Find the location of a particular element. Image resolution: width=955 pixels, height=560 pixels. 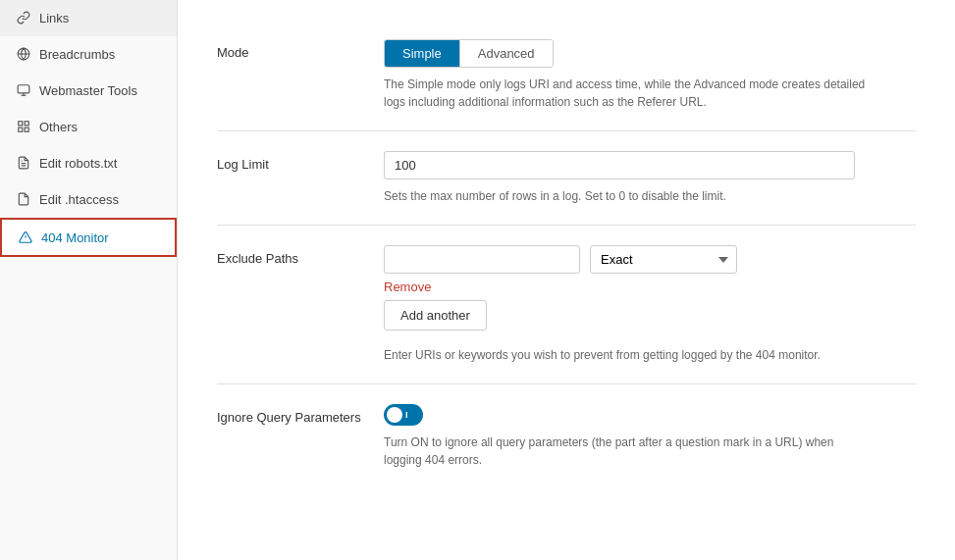

sidebar-item-breadcrumbs: Breadcrumbs is located at coordinates (88, 55).